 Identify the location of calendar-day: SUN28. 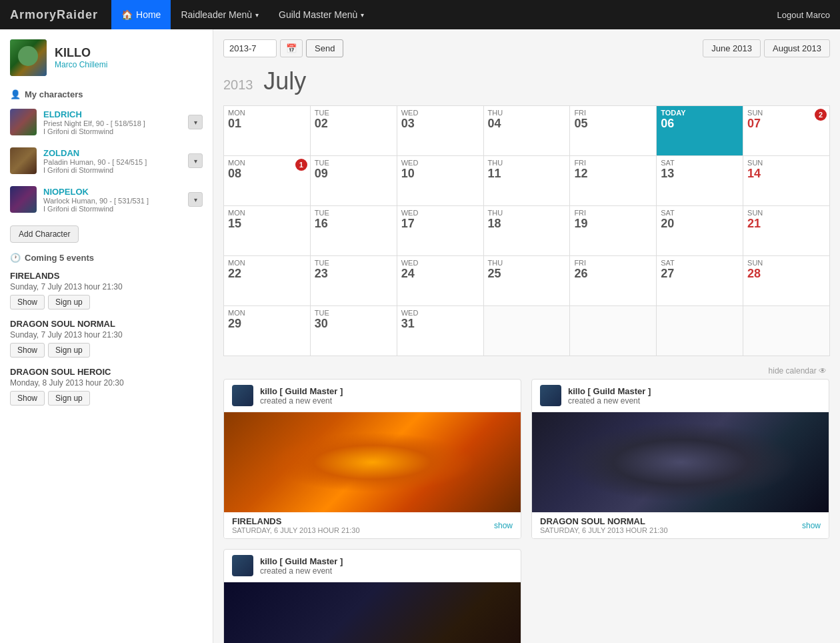
(787, 281).